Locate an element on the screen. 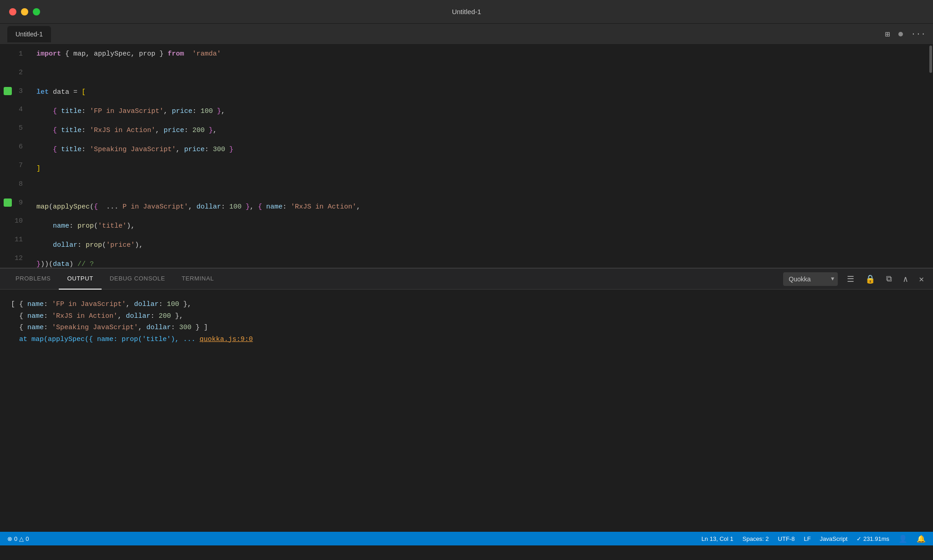 Image resolution: width=933 pixels, height=560 pixels. titlebar: Untitled-1 is located at coordinates (466, 12).